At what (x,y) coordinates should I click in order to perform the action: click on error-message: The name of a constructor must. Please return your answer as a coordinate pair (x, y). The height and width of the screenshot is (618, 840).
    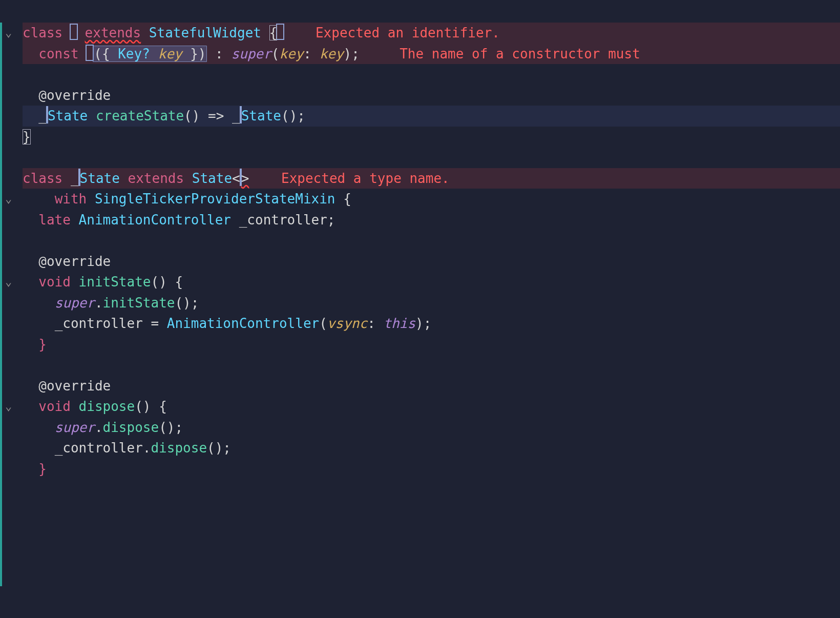
    Looking at the image, I should click on (523, 54).